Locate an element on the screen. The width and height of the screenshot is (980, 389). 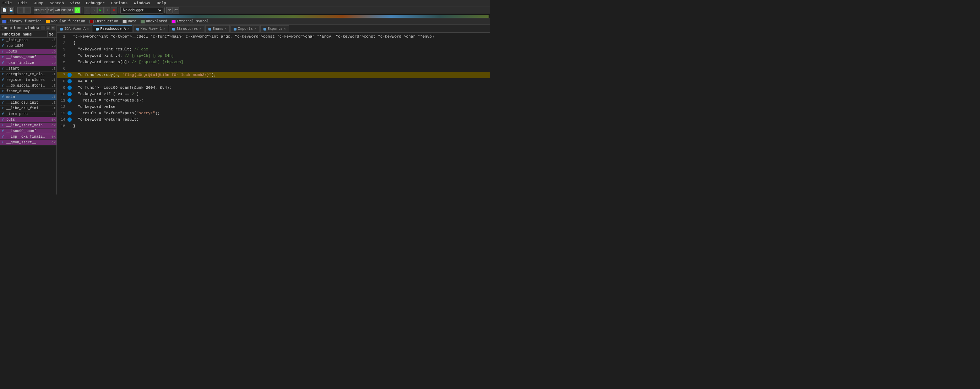
stop-button: ✕ is located at coordinates (114, 10).